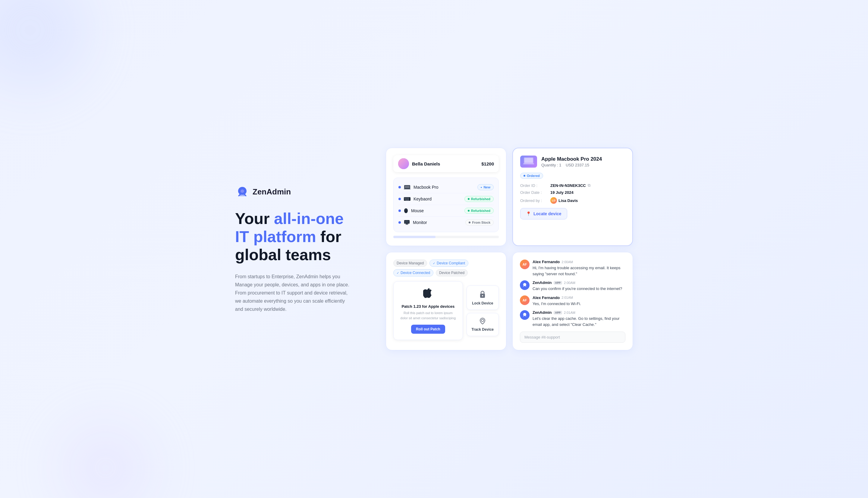 This screenshot has height=498, width=868. Describe the element at coordinates (428, 295) in the screenshot. I see `apple-logo-icon` at that location.